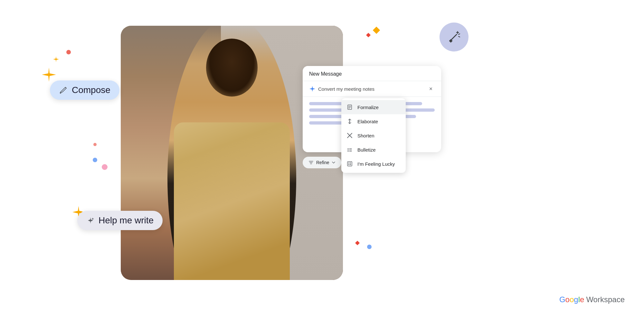  Describe the element at coordinates (357, 244) in the screenshot. I see `diamond-red-bottom` at that location.